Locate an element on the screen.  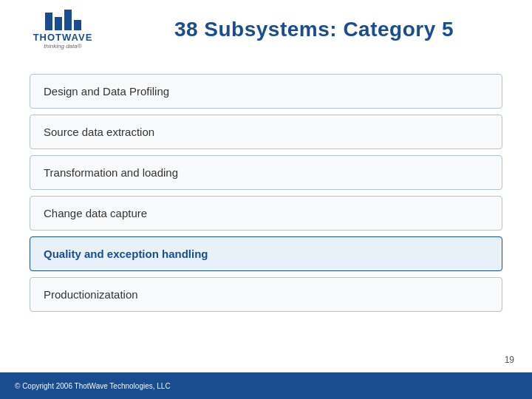
logo-bars is located at coordinates (64, 20).